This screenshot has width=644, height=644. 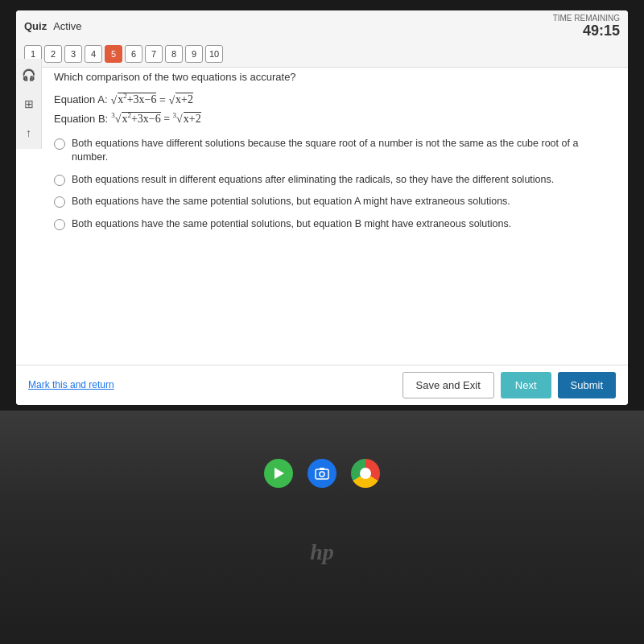 I want to click on arrow-up-icon: ↑, so click(x=29, y=133).